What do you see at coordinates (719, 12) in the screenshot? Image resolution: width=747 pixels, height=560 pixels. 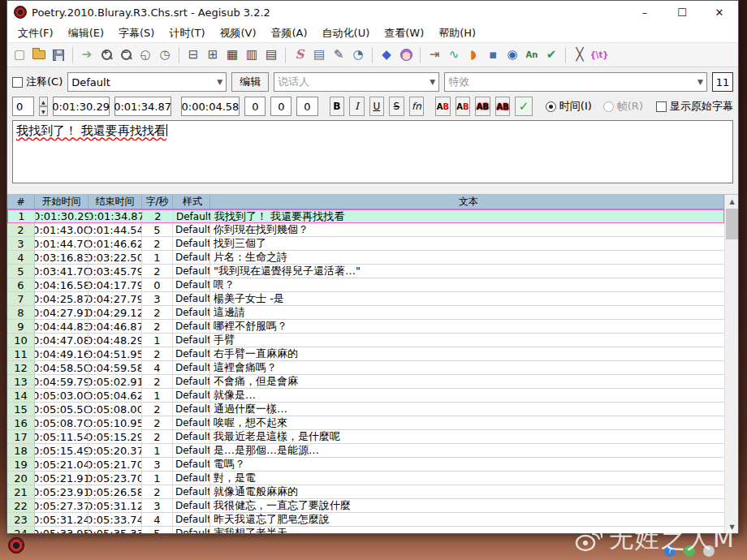 I see `close-button: ✕` at bounding box center [719, 12].